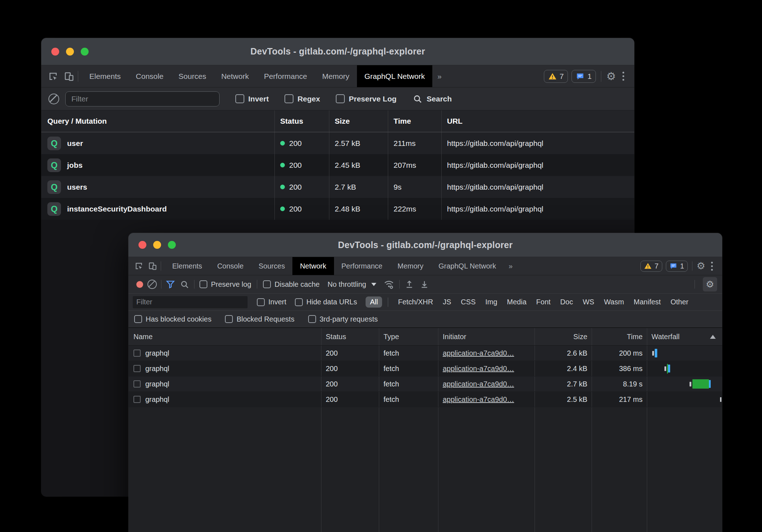 The height and width of the screenshot is (532, 762). I want to click on clear-network-log-icon, so click(152, 284).